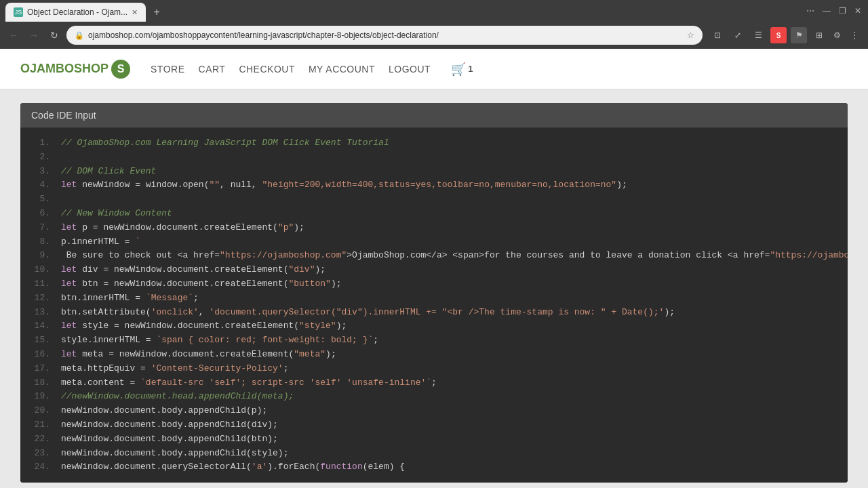 This screenshot has height=488, width=868. Describe the element at coordinates (76, 12) in the screenshot. I see `active-tab: JS Object Declaration - Ojam... ✕` at that location.